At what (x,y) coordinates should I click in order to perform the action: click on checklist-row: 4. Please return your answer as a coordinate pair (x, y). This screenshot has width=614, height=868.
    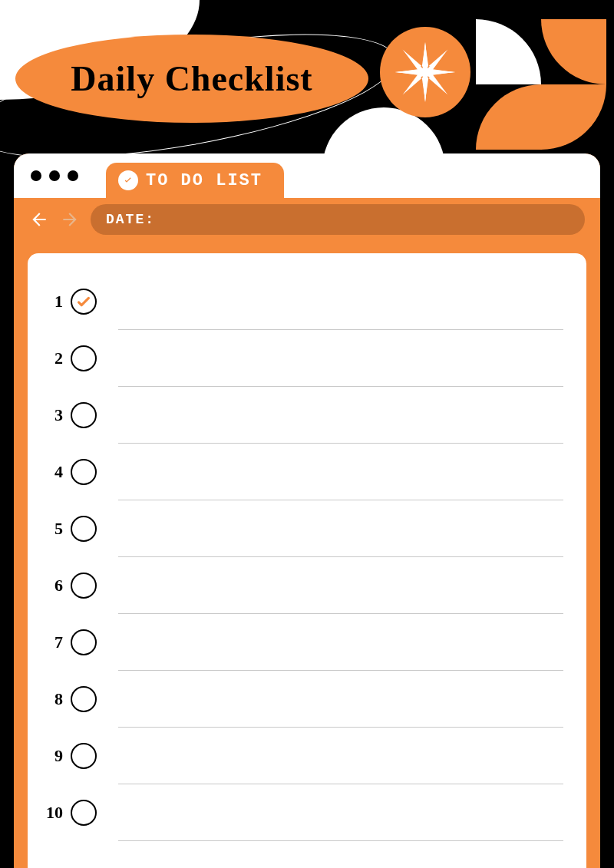
    Looking at the image, I should click on (303, 472).